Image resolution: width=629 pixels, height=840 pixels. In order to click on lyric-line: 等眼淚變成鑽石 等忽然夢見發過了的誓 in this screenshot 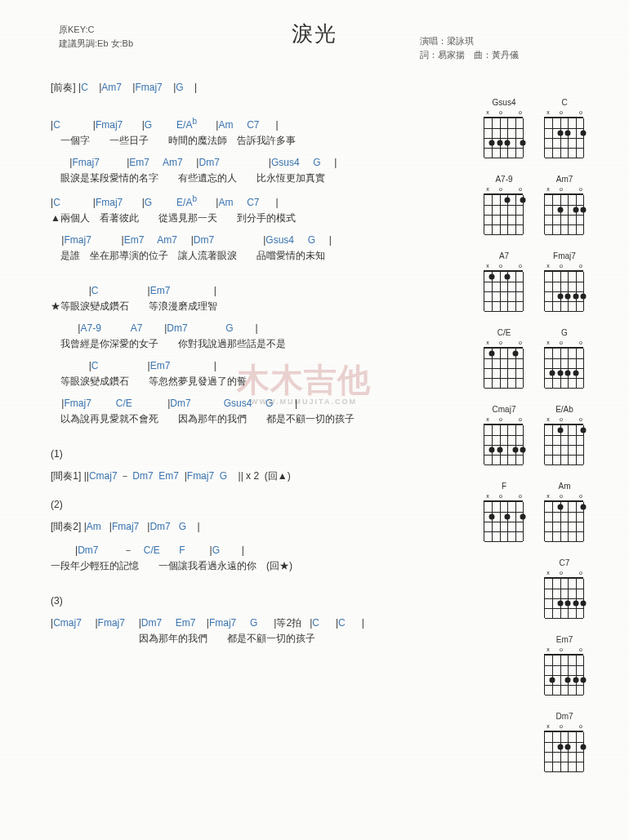, I will do `click(271, 381)`.